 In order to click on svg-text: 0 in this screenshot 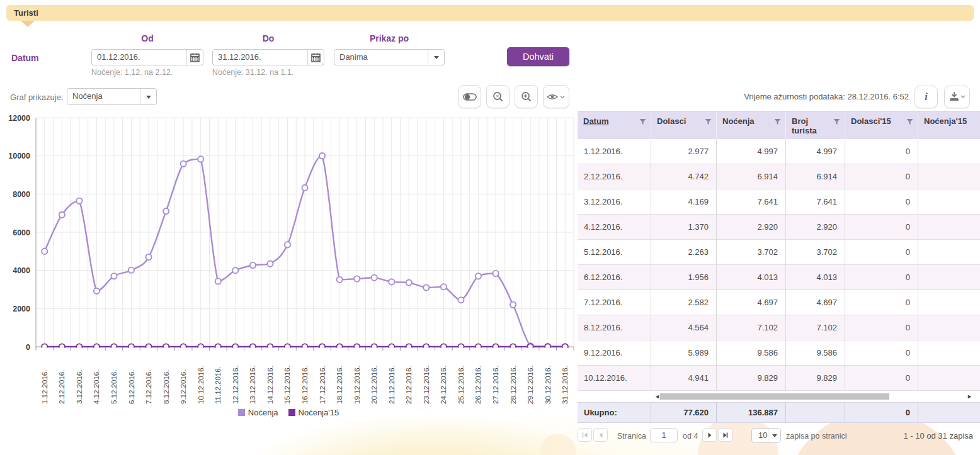, I will do `click(28, 347)`.